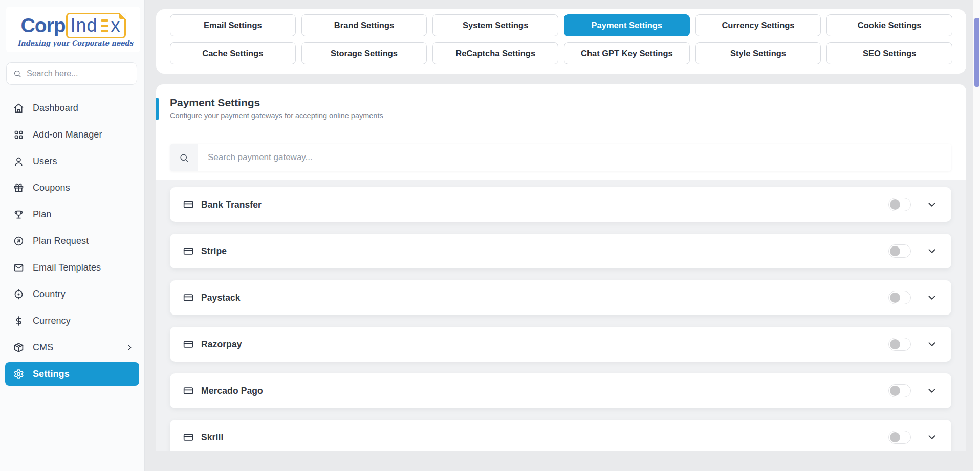 This screenshot has width=980, height=471. Describe the element at coordinates (758, 26) in the screenshot. I see `settings-tab-button: Currency Settings` at that location.